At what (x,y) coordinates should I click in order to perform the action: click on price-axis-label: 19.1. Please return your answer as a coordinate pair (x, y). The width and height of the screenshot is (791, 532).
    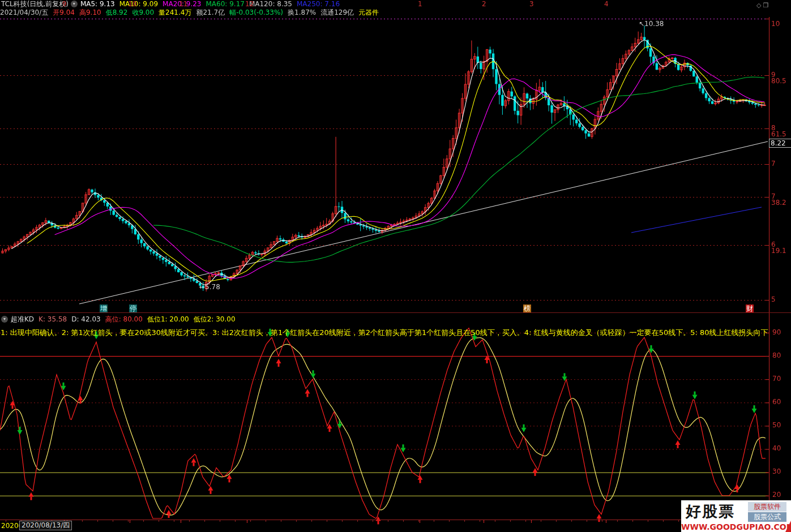
    Looking at the image, I should click on (779, 251).